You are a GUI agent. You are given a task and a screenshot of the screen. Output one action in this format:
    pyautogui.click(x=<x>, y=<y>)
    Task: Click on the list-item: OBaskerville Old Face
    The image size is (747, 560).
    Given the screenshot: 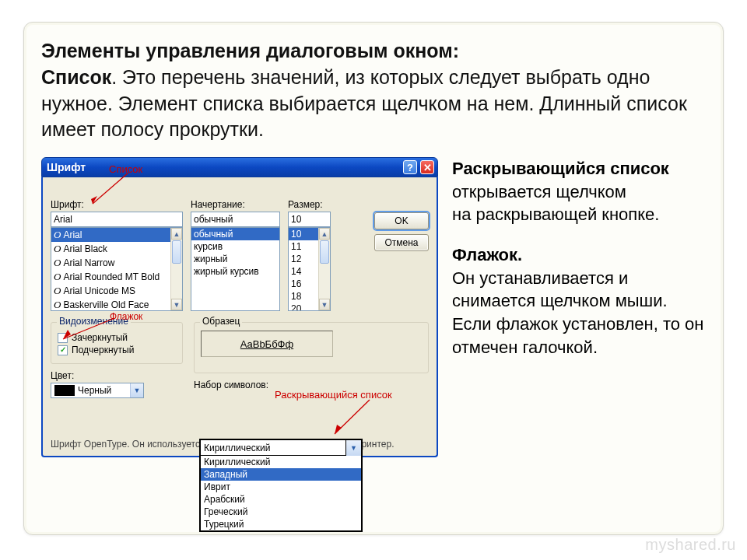 What is the action you would take?
    pyautogui.click(x=117, y=305)
    